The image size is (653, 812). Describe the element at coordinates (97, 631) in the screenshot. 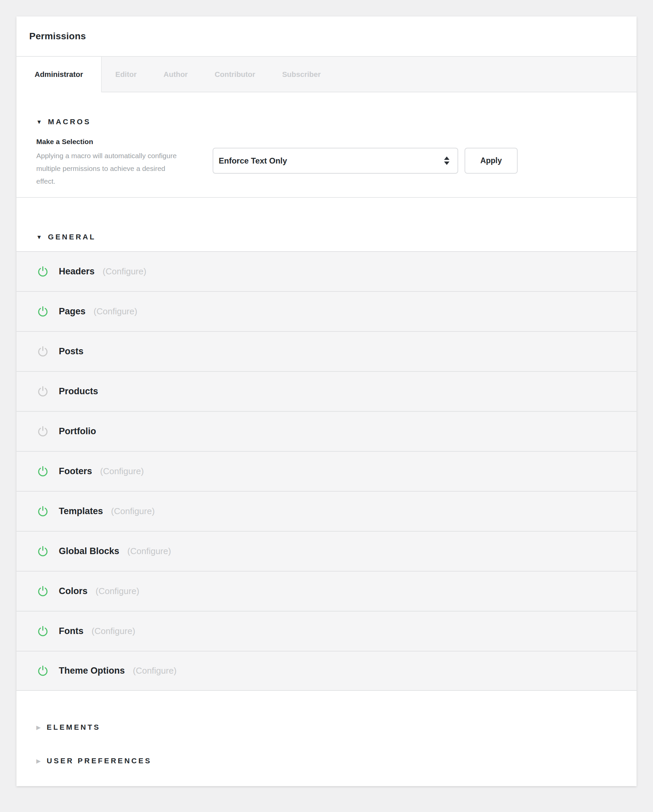

I see `permission-row-text: Fonts(Configure)` at that location.